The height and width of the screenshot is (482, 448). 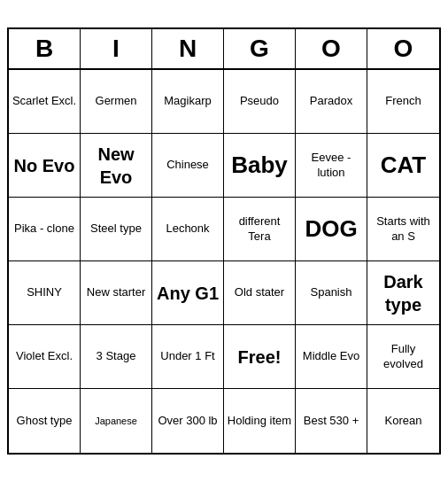 What do you see at coordinates (224, 50) in the screenshot?
I see `bingo-header: BINGOO` at bounding box center [224, 50].